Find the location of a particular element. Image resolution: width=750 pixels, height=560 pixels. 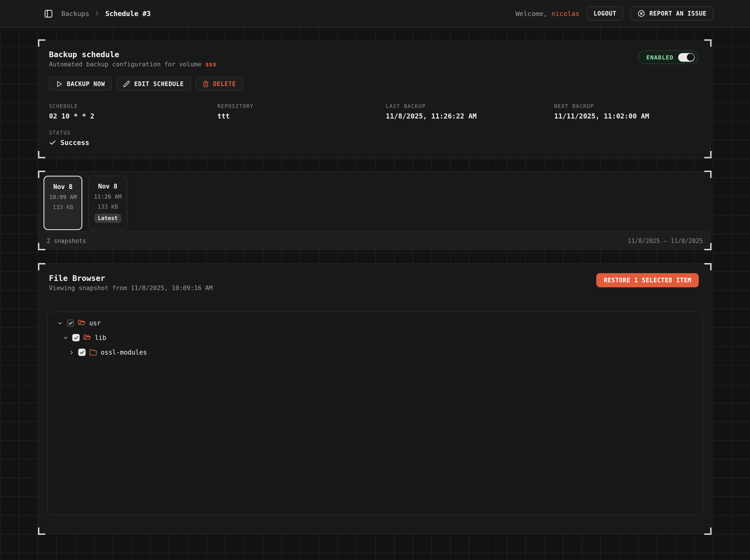

snapshot-time: 10:09 AM is located at coordinates (63, 197).